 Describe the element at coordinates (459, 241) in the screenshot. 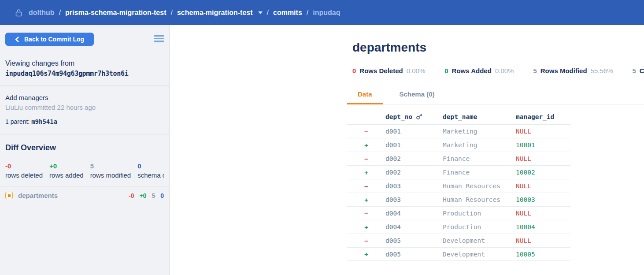

I see `table-row: − d005 Development NULL` at that location.